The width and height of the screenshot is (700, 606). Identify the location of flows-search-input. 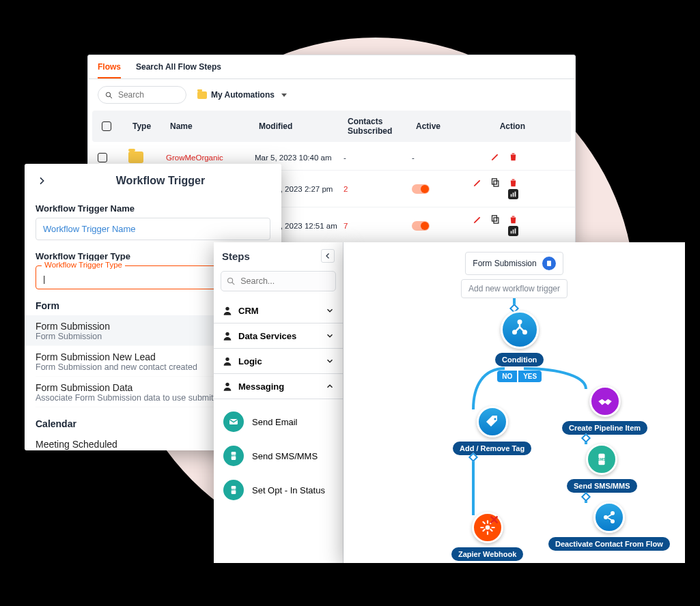
(148, 95).